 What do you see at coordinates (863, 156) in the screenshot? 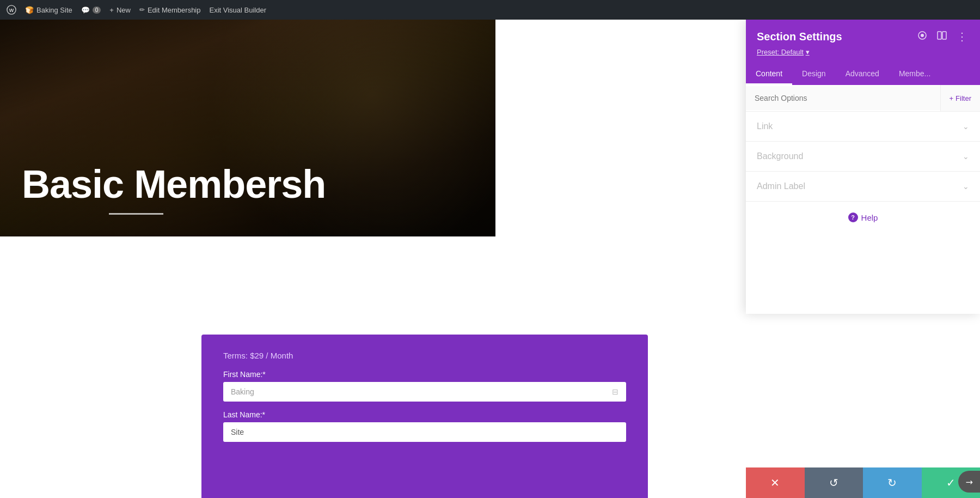
I see `background-section-header: Background ⌄` at bounding box center [863, 156].